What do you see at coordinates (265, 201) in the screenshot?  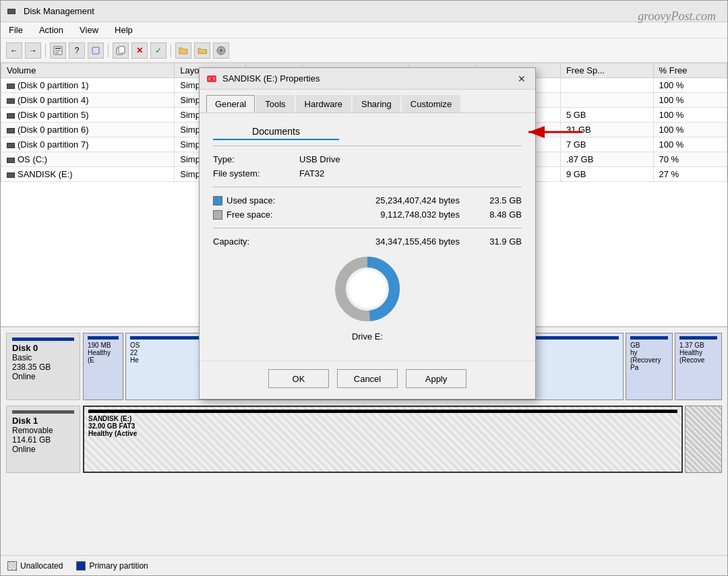 I see `used-space-label-cell: Used space:` at bounding box center [265, 201].